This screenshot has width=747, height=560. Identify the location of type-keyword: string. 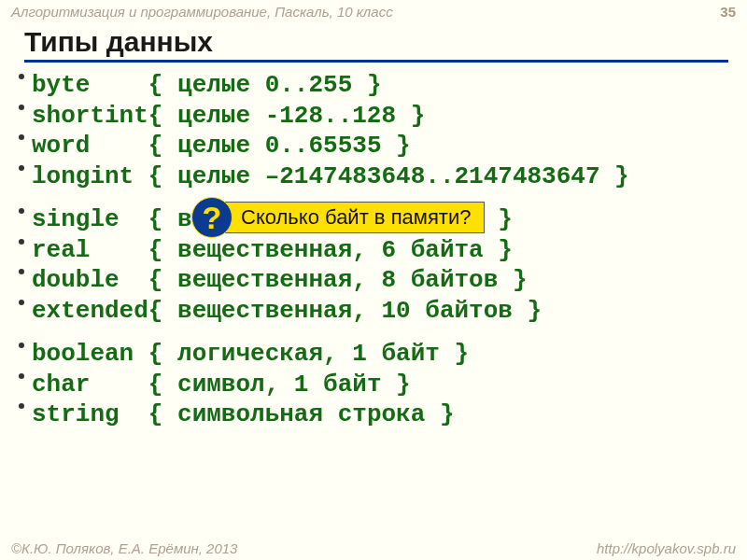
(76, 414).